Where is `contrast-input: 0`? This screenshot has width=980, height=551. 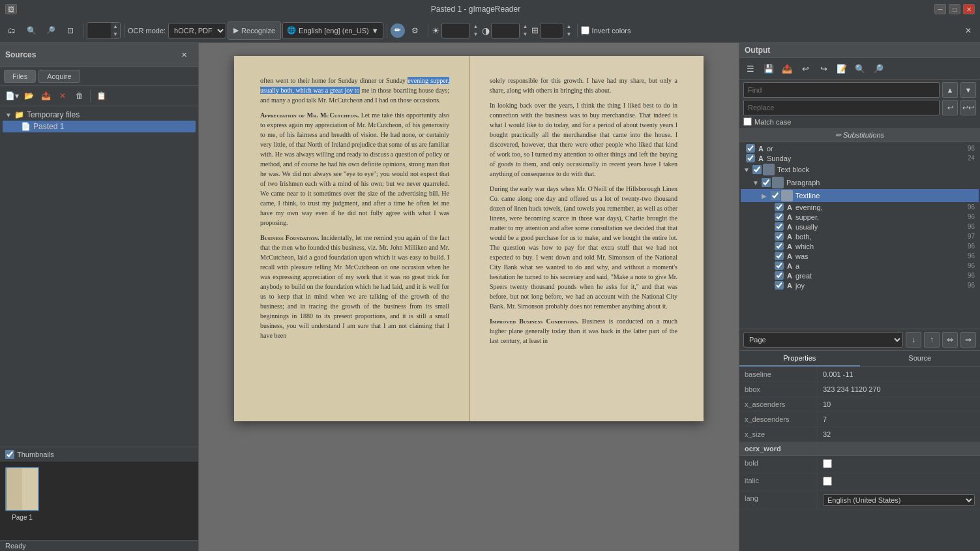 contrast-input: 0 is located at coordinates (505, 31).